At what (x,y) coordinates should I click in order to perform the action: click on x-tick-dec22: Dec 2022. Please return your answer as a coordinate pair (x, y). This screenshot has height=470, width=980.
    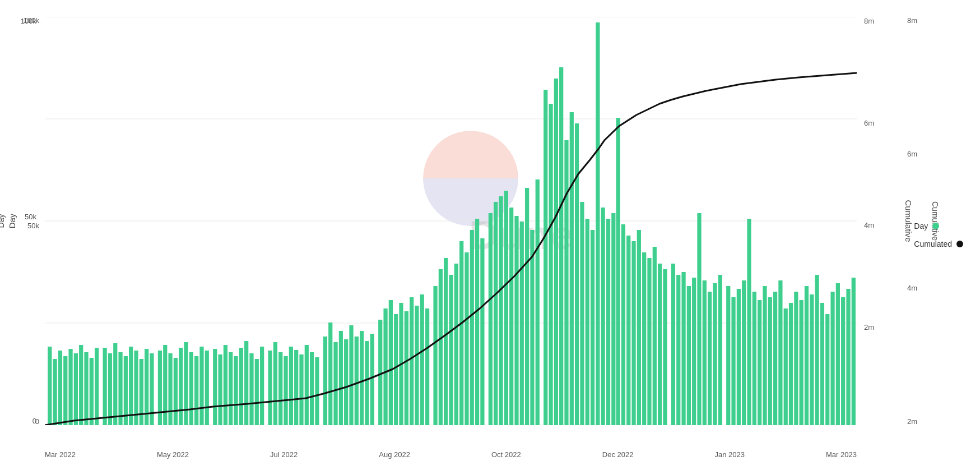
    Looking at the image, I should click on (618, 454).